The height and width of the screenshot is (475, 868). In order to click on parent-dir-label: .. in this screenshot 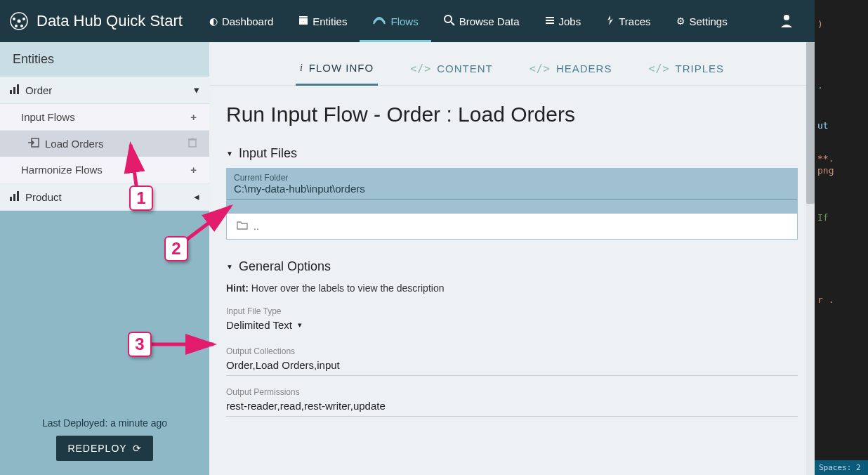, I will do `click(256, 226)`.